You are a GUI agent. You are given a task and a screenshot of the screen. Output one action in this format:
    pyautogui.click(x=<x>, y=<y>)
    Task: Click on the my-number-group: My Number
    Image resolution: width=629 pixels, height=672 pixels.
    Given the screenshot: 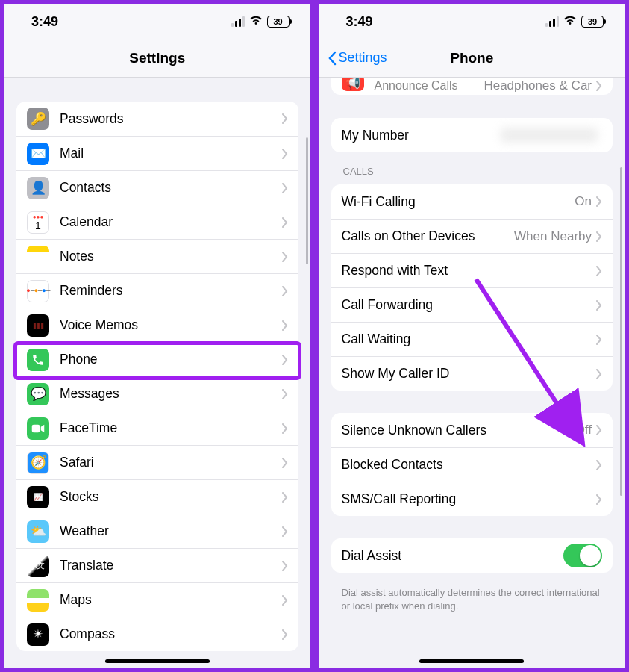 What is the action you would take?
    pyautogui.click(x=472, y=135)
    